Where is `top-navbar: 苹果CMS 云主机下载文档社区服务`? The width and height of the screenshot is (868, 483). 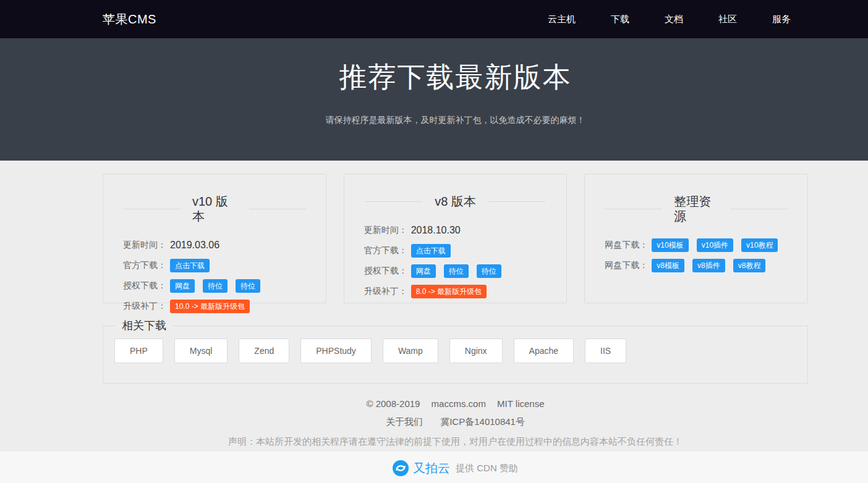
top-navbar: 苹果CMS 云主机下载文档社区服务 is located at coordinates (434, 19).